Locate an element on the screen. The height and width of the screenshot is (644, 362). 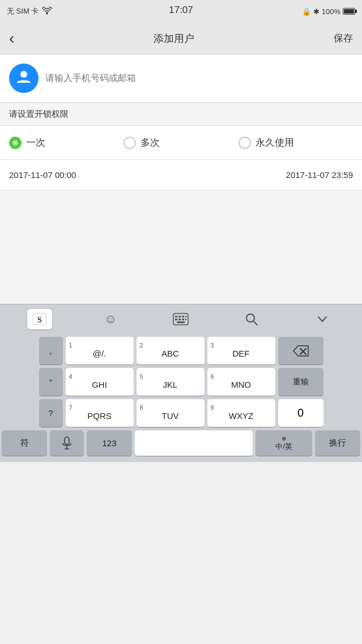
battery-percent: 100% is located at coordinates (331, 11).